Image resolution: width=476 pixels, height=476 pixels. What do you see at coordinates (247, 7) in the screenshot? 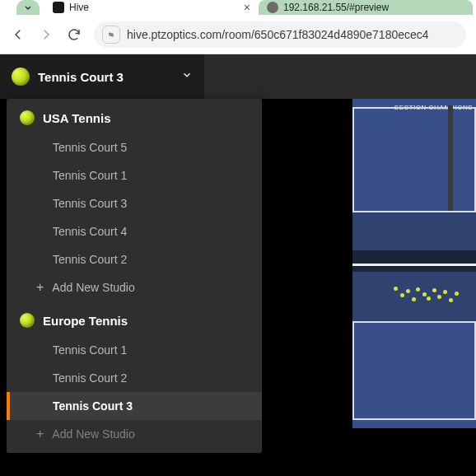
I see `close-icon: ×` at bounding box center [247, 7].